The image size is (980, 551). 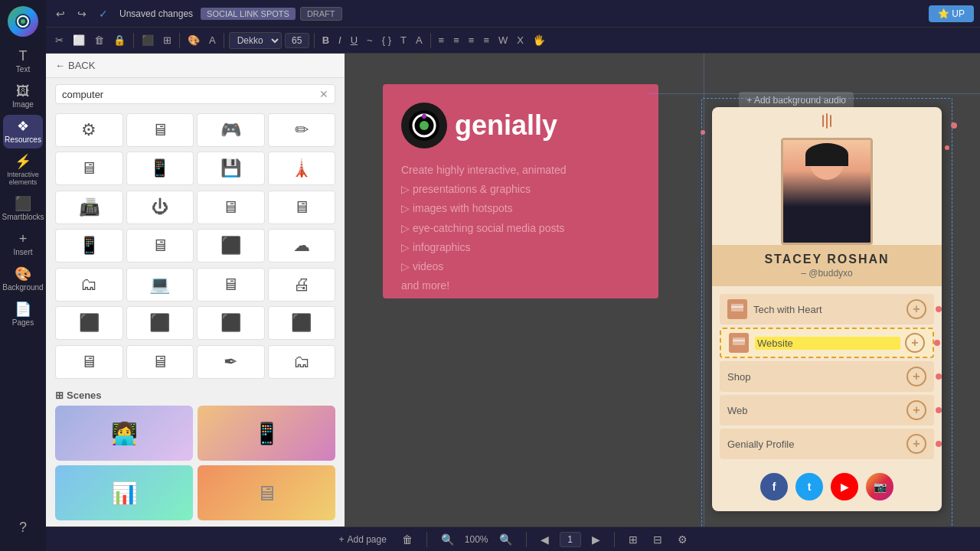 I want to click on underline-button: U, so click(x=354, y=40).